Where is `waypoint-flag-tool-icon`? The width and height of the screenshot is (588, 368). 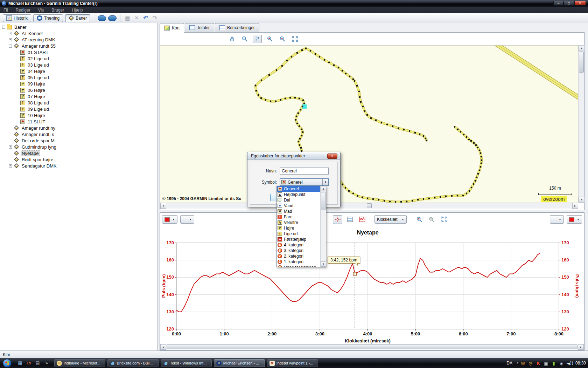
waypoint-flag-tool-icon is located at coordinates (257, 39).